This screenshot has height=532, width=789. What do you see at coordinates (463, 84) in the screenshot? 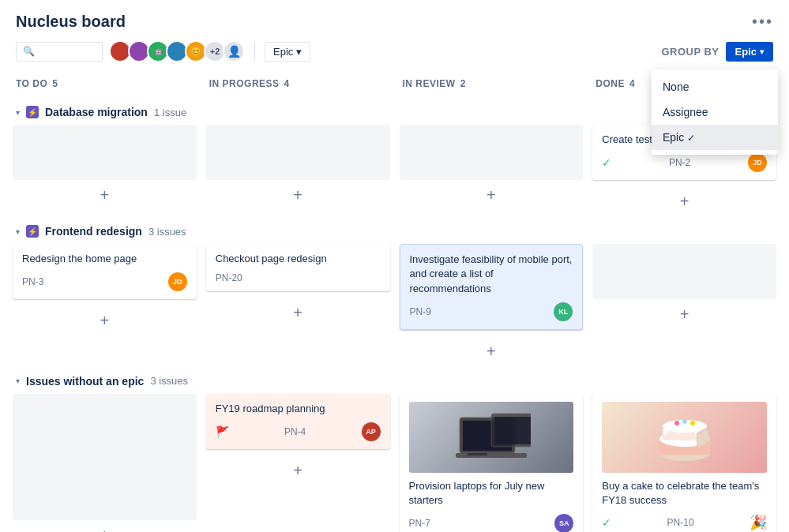
I see `col-inreview-count: 2` at bounding box center [463, 84].